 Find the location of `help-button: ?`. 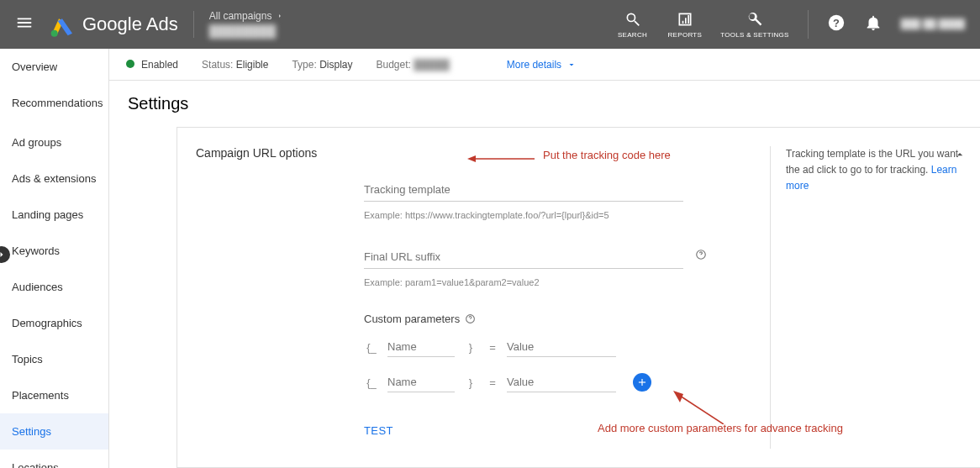

help-button: ? is located at coordinates (836, 24).